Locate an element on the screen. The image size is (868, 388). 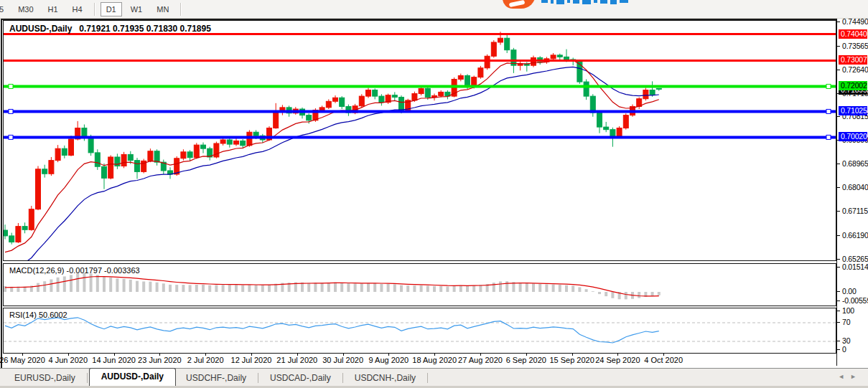
hline-price-tag-0.72002: 0.72002 is located at coordinates (853, 86).